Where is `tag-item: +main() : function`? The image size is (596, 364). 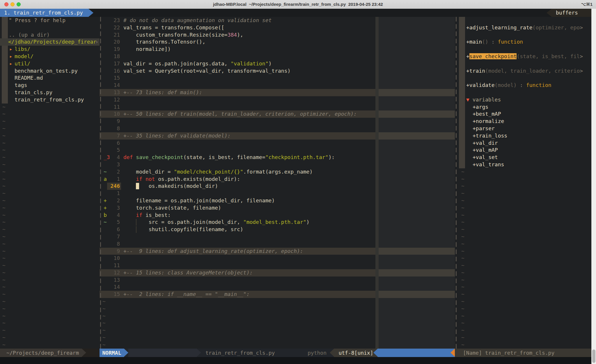
tag-item: +main() : function is located at coordinates (525, 42).